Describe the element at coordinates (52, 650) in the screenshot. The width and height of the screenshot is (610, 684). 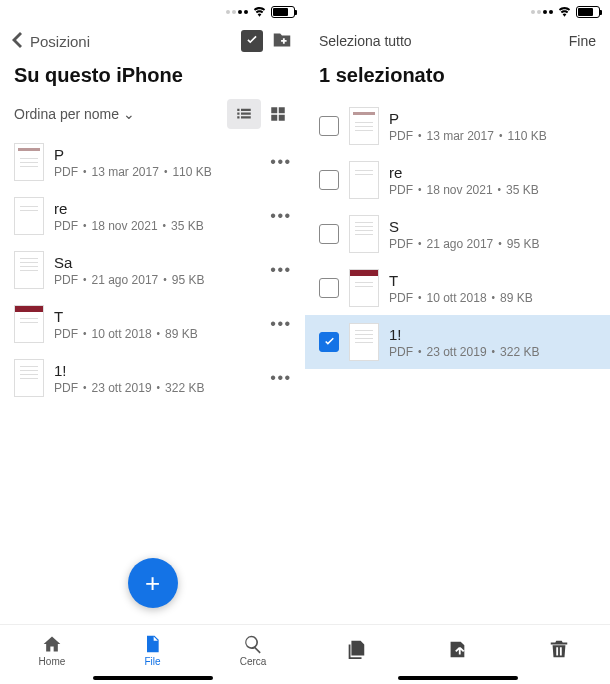
I see `tab-home: Home` at that location.